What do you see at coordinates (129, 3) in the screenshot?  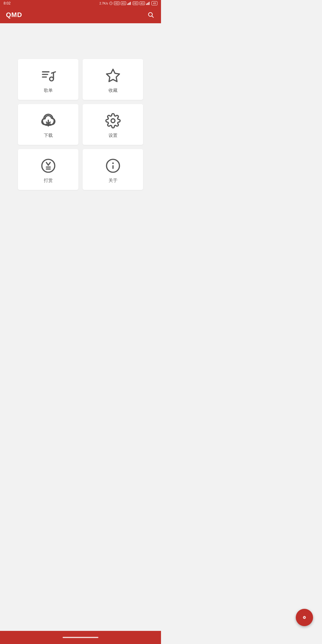 I see `status-right-icons: 2.7K/s HD 4G HD 4G 49` at bounding box center [129, 3].